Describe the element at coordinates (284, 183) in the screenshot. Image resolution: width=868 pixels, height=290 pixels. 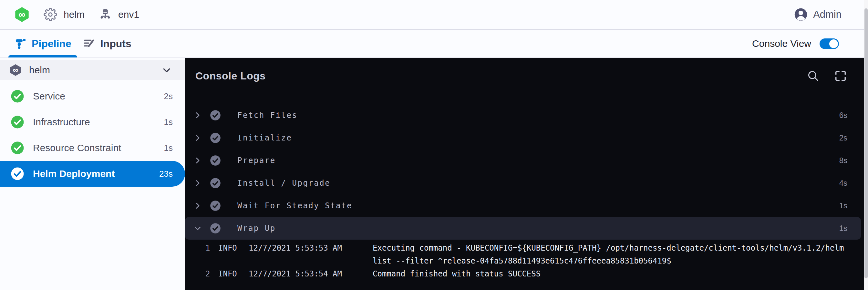
I see `log-step-label: Install / Upgrade` at that location.